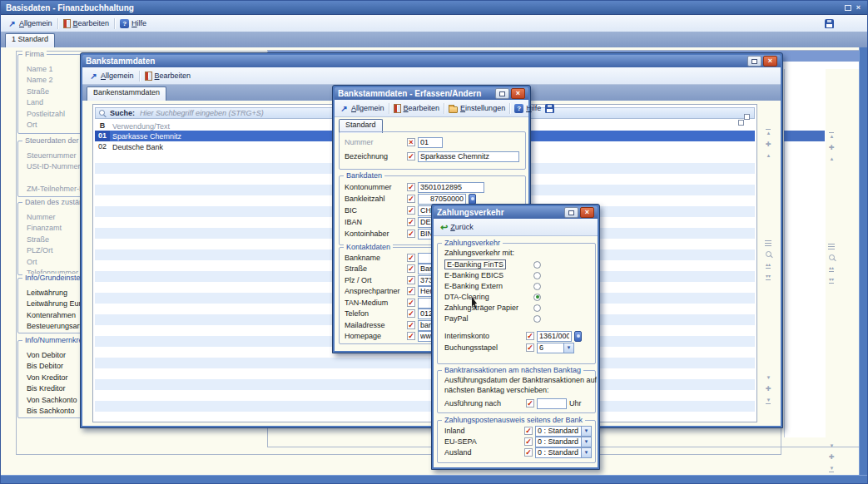 The width and height of the screenshot is (868, 484). Describe the element at coordinates (30, 40) in the screenshot. I see `tab-standard: 1 Standard` at that location.